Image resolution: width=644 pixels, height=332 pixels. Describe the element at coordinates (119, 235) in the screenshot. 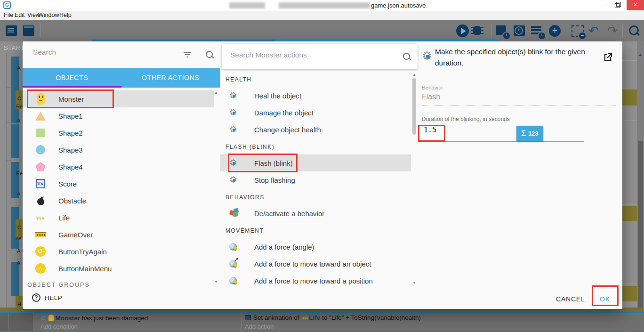

I see `object-item-gameover: GameOver` at that location.